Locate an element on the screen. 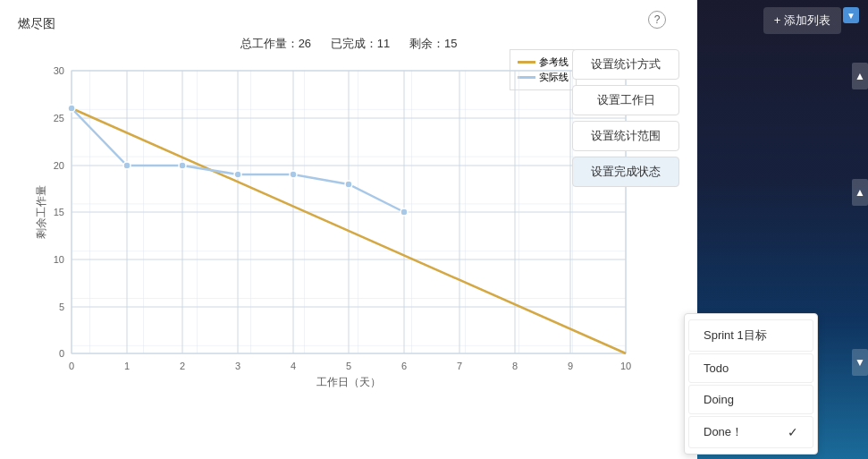 This screenshot has height=459, width=868. set-status-btn: 设置完成状态 is located at coordinates (626, 172).